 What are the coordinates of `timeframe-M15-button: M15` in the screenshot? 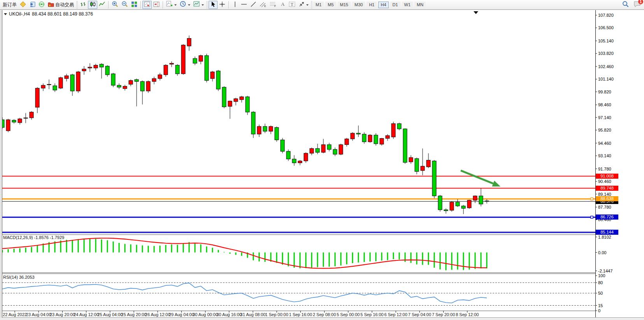 It's located at (344, 5).